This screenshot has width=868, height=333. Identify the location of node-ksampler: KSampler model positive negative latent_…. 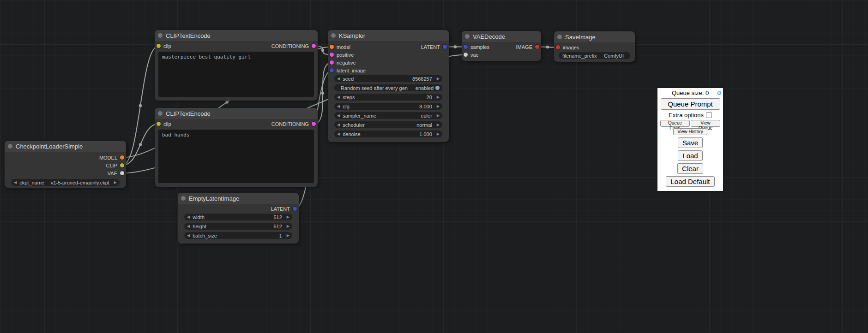
(388, 86).